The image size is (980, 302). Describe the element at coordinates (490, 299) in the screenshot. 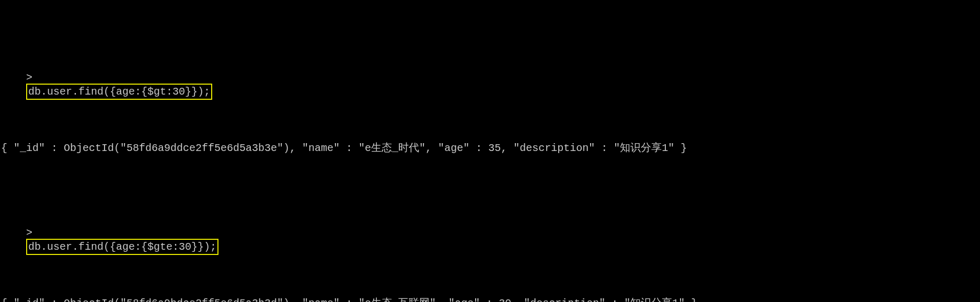

I see `output-row: { "_id" : ObjectId("58fd6a9bdce2ff5e6d5a…` at that location.